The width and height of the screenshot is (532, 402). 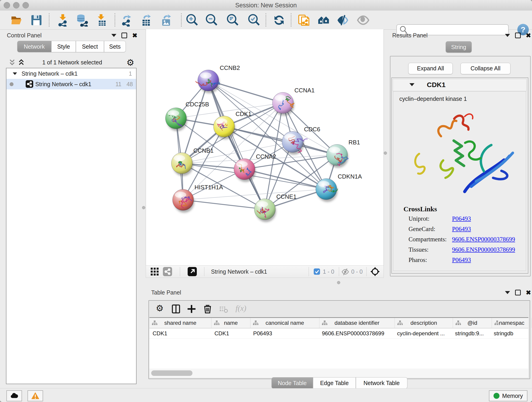 I want to click on table-row: CDK1CDK1P064939606.ENSP00000378699cyclin…, so click(x=339, y=333).